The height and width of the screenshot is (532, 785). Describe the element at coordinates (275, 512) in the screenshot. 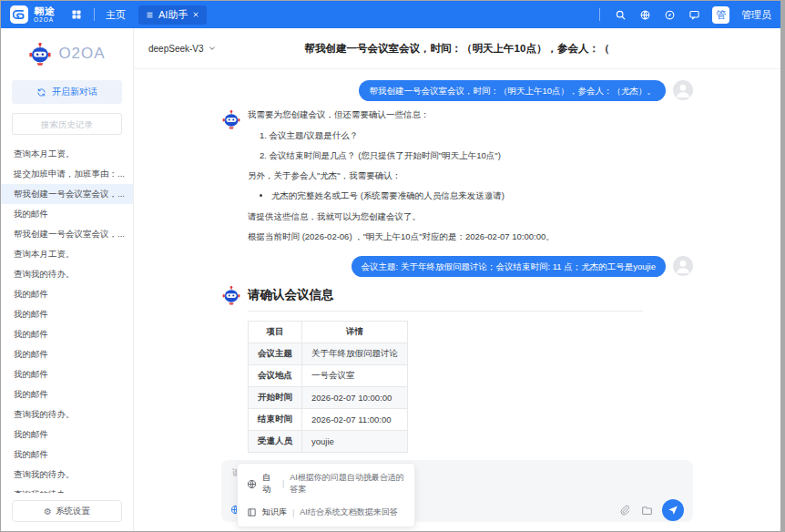

I see `menu-item-label: 知识库` at that location.